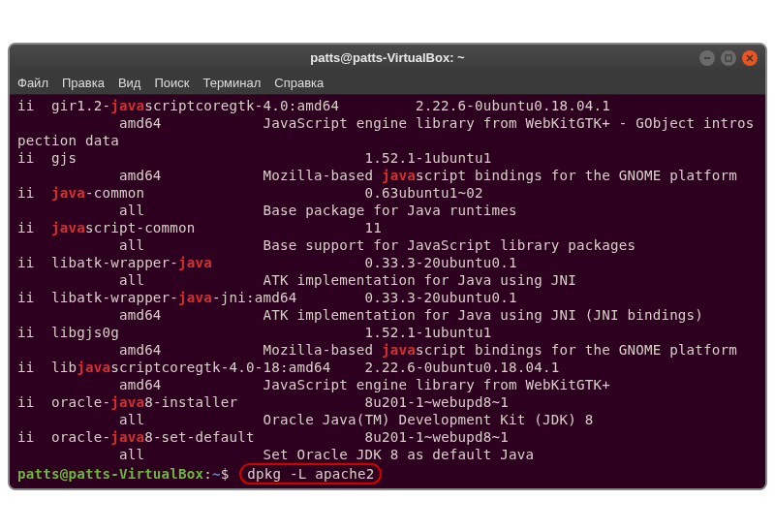  Describe the element at coordinates (378, 167) in the screenshot. I see `row: ii gjs 1.52.1-1ubuntu1 amd64 Mozilla-bas…` at that location.